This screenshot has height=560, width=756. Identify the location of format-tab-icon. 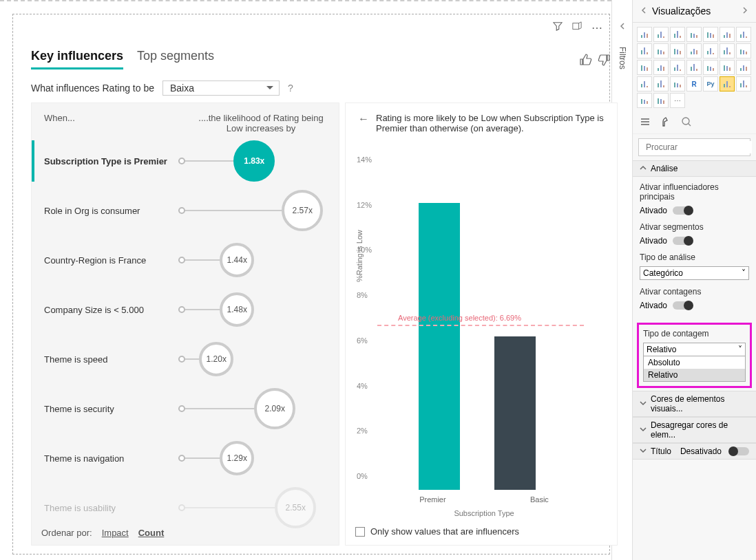
(666, 122).